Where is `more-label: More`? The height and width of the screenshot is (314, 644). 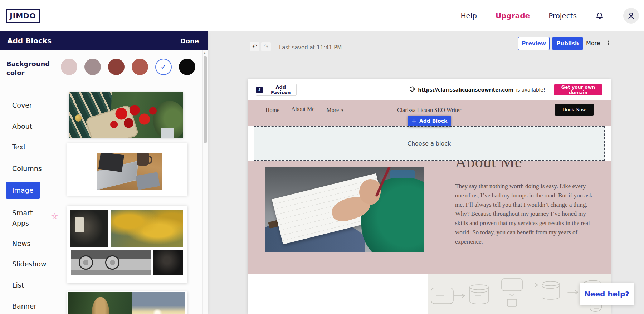
more-label: More is located at coordinates (593, 43).